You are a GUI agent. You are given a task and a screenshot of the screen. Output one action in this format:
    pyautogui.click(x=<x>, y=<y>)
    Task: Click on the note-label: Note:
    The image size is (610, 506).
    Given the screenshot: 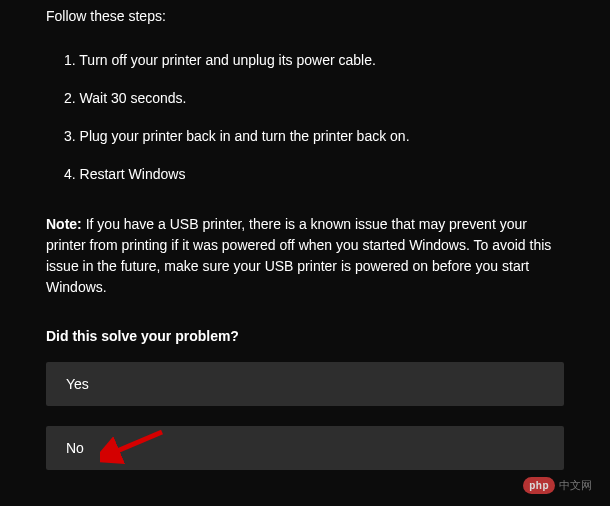 What is the action you would take?
    pyautogui.click(x=64, y=224)
    